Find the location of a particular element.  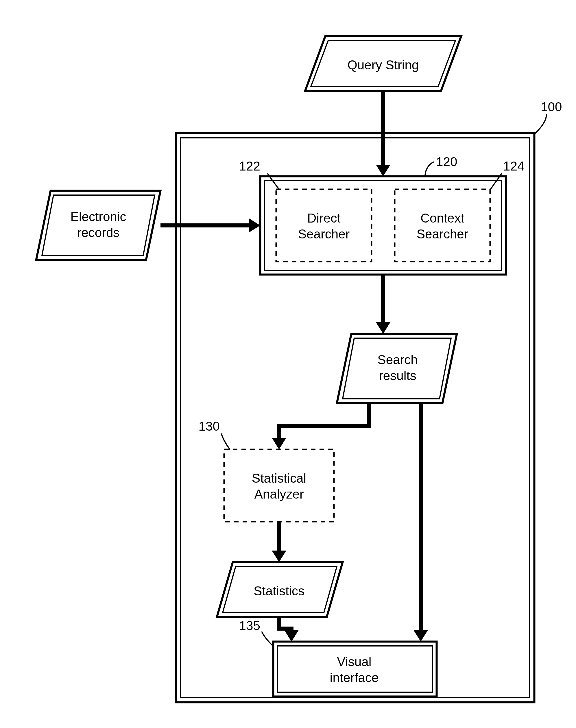

visual-interface-label-2: interface is located at coordinates (354, 677).